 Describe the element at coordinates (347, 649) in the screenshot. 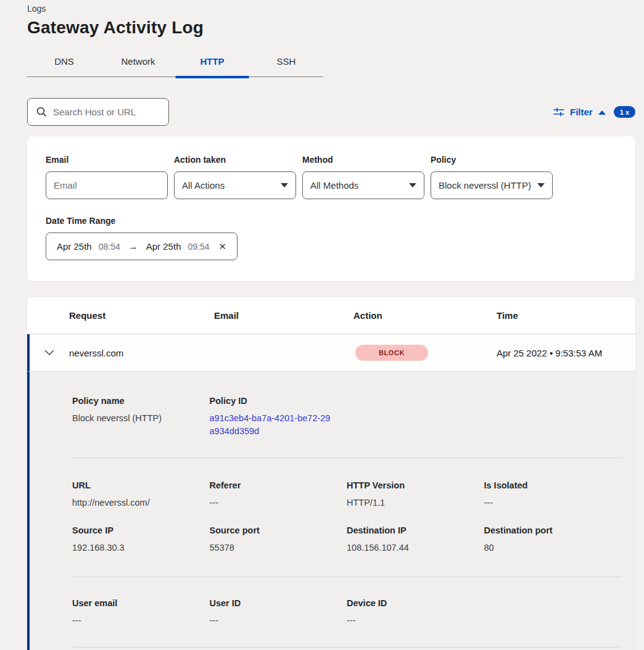

I see `radar-link-row: View domain details in Radar →` at that location.